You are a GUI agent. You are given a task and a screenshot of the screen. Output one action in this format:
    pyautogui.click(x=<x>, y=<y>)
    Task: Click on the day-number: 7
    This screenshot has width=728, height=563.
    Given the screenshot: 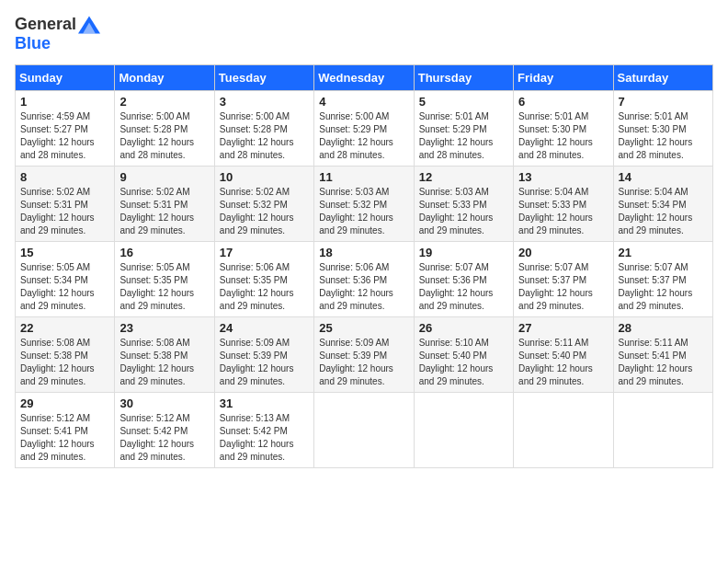 What is the action you would take?
    pyautogui.click(x=664, y=101)
    